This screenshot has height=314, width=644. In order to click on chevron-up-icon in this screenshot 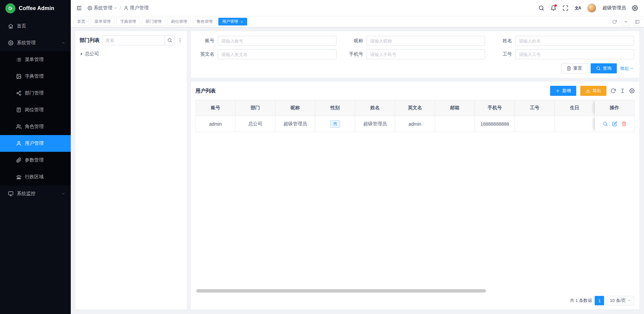, I will do `click(63, 43)`.